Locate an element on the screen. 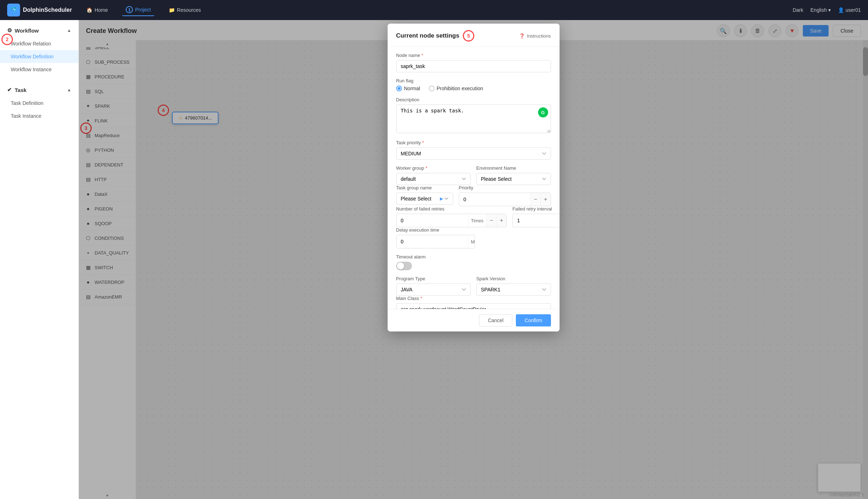  node-name-input is located at coordinates (474, 66).